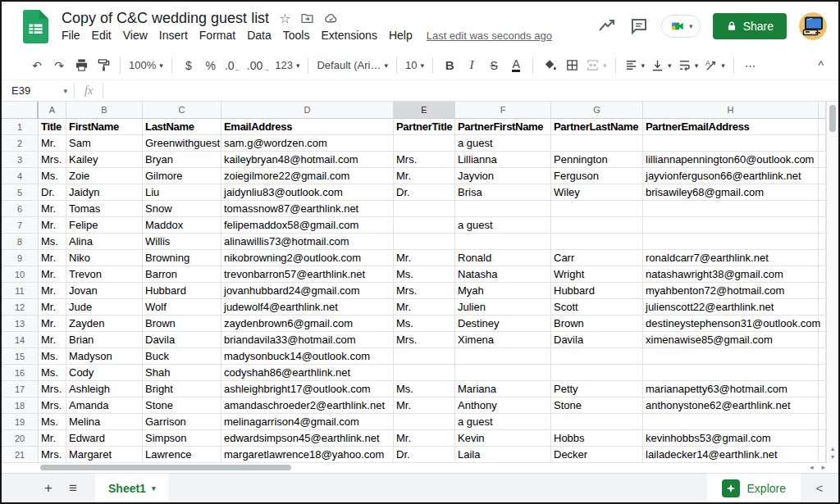 The image size is (840, 504). What do you see at coordinates (833, 457) in the screenshot?
I see `scroll-down-arrow: ▾` at bounding box center [833, 457].